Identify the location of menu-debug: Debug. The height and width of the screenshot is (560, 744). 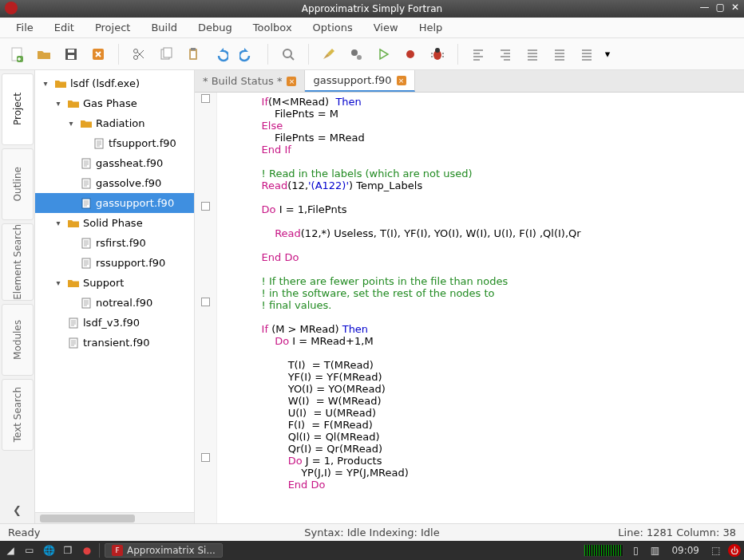
(216, 27).